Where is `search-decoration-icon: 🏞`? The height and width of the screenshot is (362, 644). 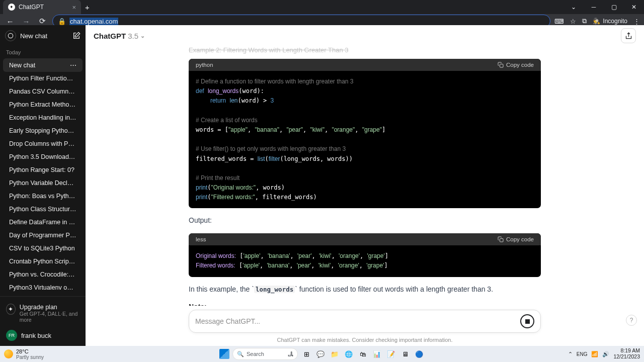
search-decoration-icon: 🏞 is located at coordinates (291, 354).